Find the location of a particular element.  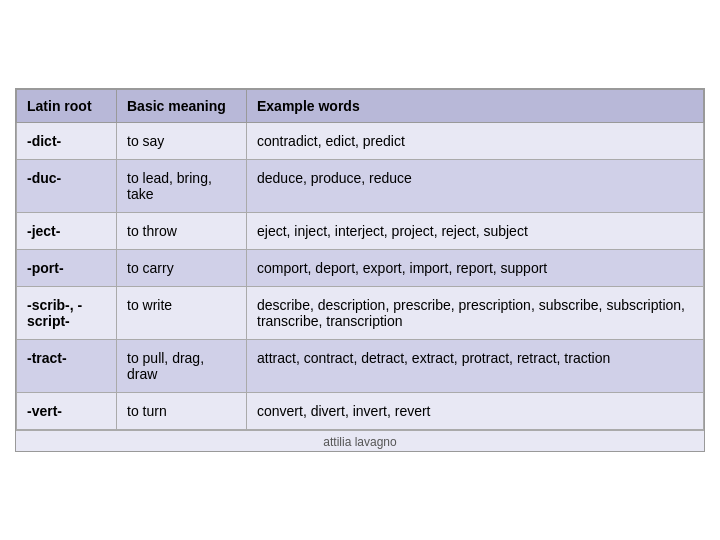

header-example-words: Example words is located at coordinates (476, 106).